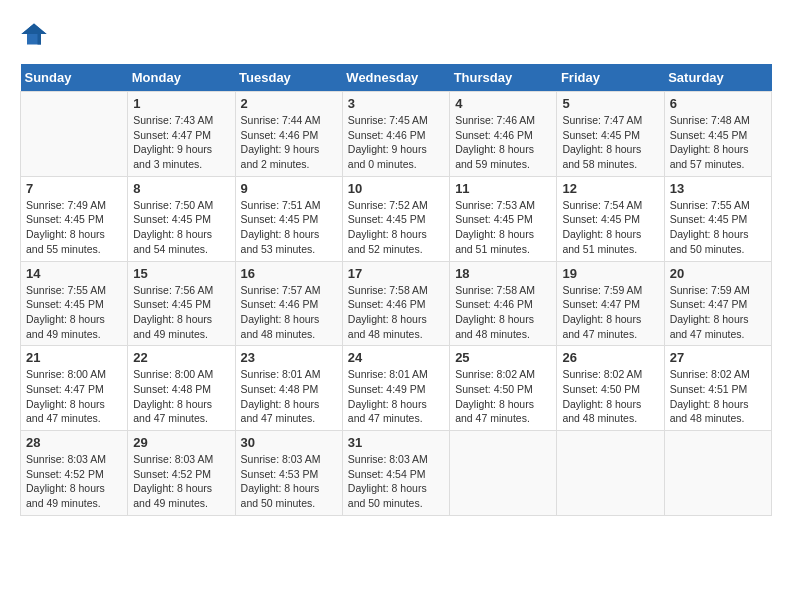  What do you see at coordinates (34, 34) in the screenshot?
I see `logo-icon` at bounding box center [34, 34].